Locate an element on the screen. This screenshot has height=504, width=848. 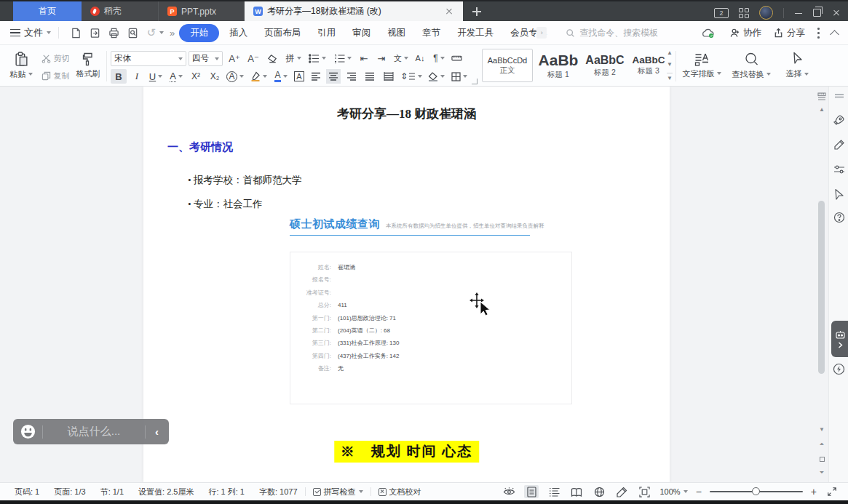
styles-more-icon: ▼ is located at coordinates (670, 77).